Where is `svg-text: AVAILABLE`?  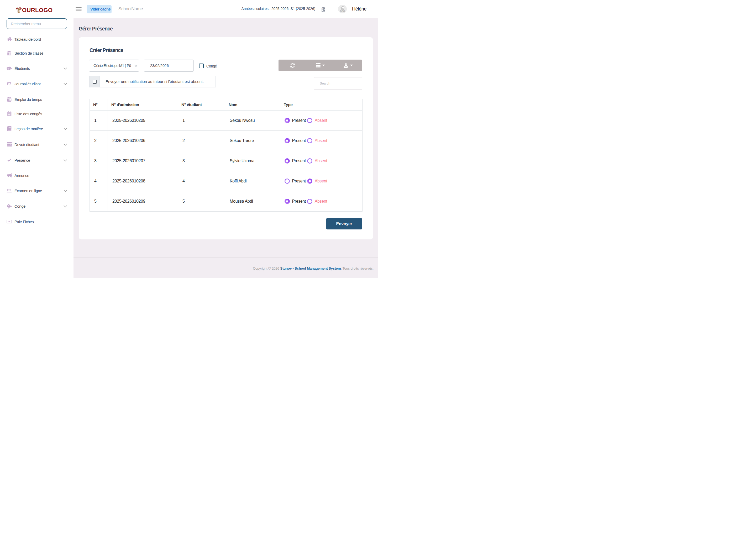
svg-text: AVAILABLE is located at coordinates (343, 12).